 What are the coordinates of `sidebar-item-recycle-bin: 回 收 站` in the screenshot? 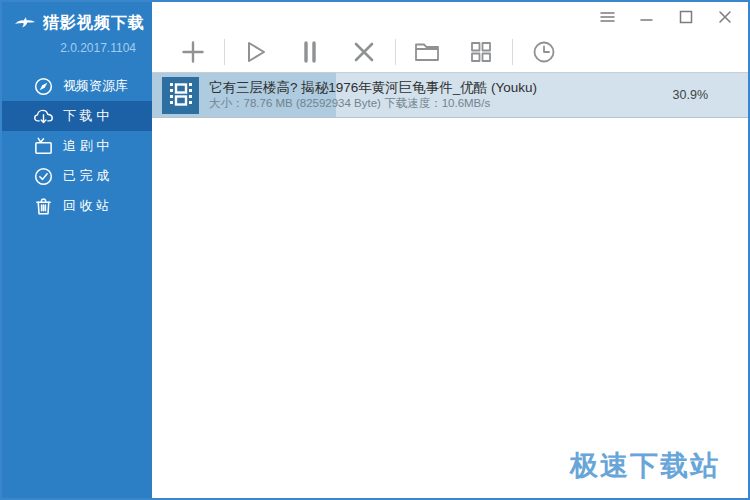 It's located at (77, 206).